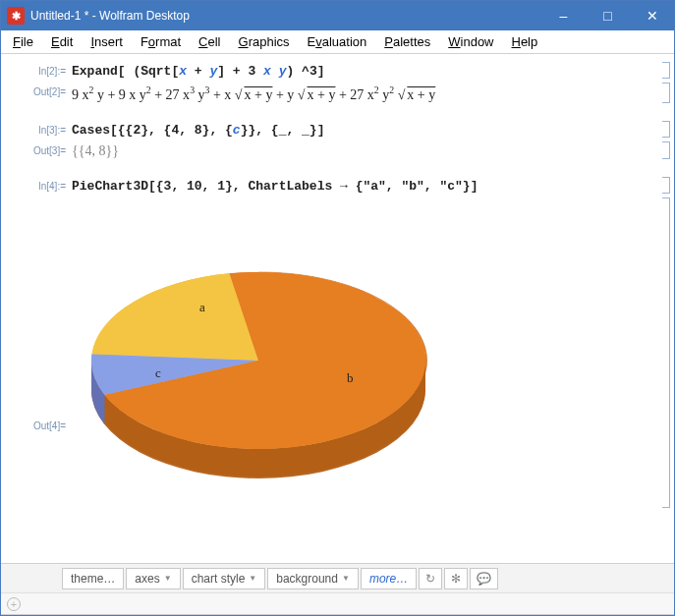  Describe the element at coordinates (338, 150) in the screenshot. I see `output-cell-3: Out[3]= {{4, 8}}` at that location.